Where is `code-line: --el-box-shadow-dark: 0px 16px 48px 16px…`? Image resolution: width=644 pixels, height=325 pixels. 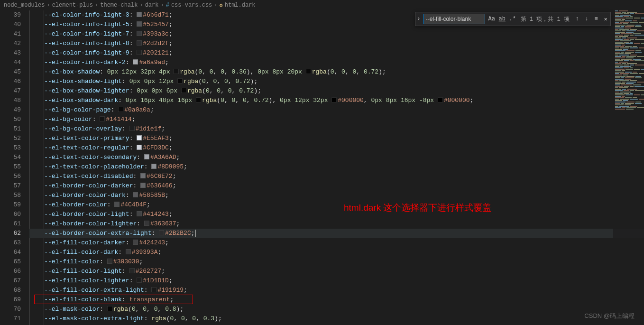 code-line: --el-box-shadow-dark: 0px 16px 48px 16px… is located at coordinates (337, 101).